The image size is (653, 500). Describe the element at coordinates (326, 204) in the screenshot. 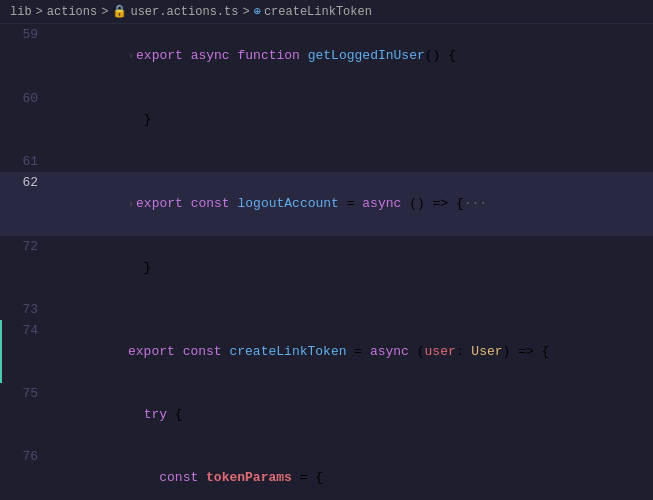

I see `line-row-62: 62 ›export const logoutAccount = async (…` at that location.